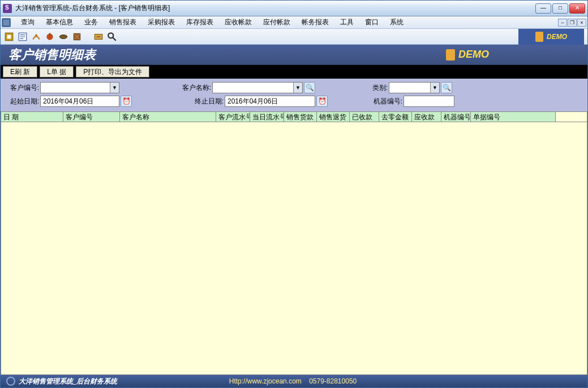  Describe the element at coordinates (11, 381) in the screenshot. I see `footer-logo-icon` at that location.